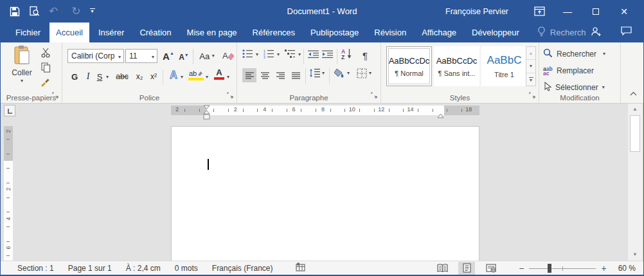  I want to click on font-name-combo: Calibri (Corp ▾, so click(96, 56).